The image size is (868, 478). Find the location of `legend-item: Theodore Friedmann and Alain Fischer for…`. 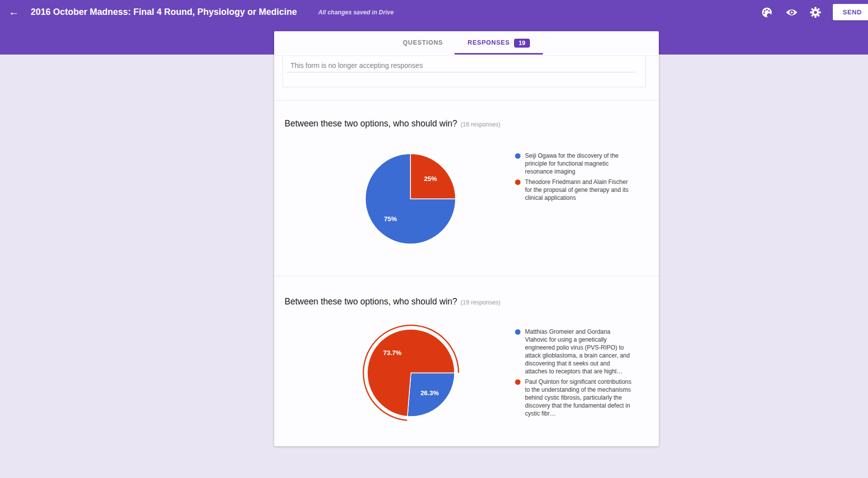

legend-item: Theodore Friedmann and Alain Fischer for… is located at coordinates (576, 190).